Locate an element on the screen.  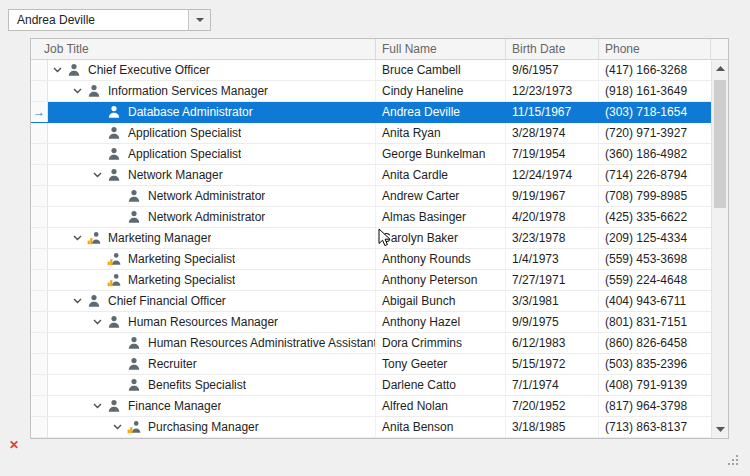
tree-row: Marketing SpecialistAnthony Peterson7/27… is located at coordinates (371, 280).